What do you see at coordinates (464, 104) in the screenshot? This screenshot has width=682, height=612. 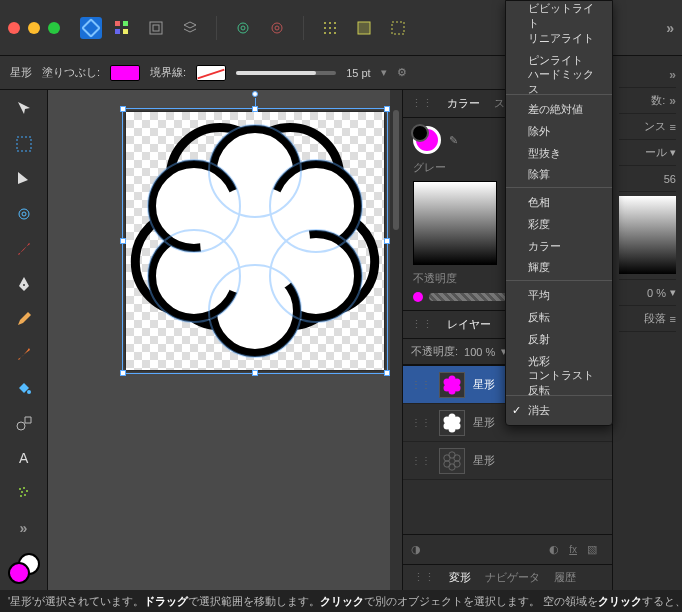 I see `tab-color: カラー` at bounding box center [464, 104].